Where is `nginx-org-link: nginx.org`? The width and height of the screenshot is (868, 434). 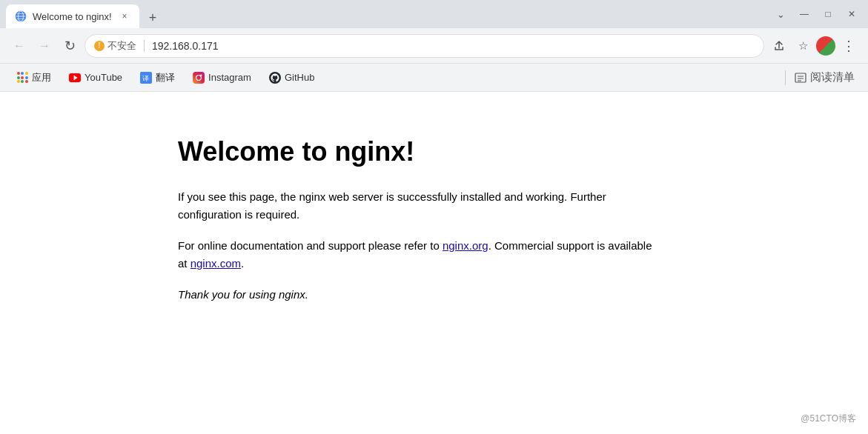 nginx-org-link: nginx.org is located at coordinates (466, 246).